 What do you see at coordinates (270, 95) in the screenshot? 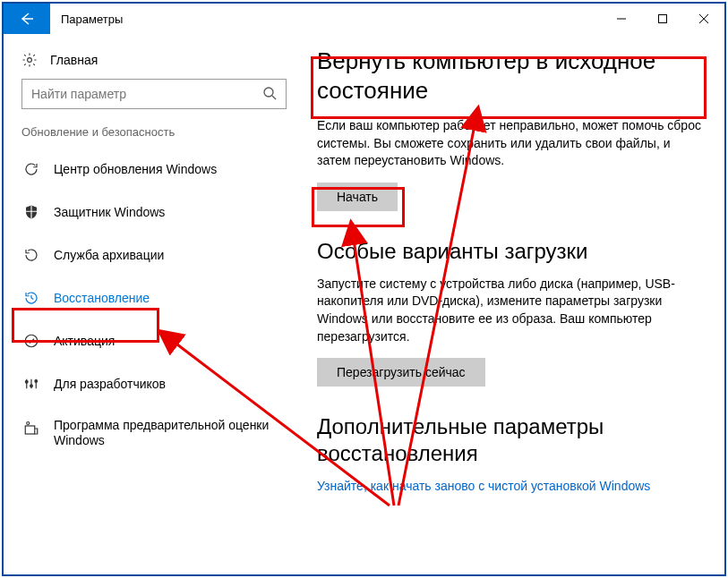
I see `search-icon` at bounding box center [270, 95].